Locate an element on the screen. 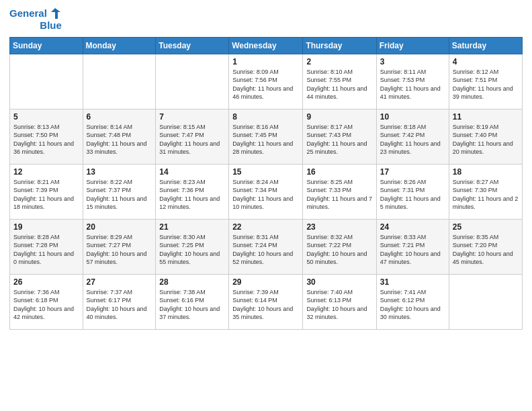 Image resolution: width=532 pixels, height=411 pixels. day-number: 26 is located at coordinates (46, 282).